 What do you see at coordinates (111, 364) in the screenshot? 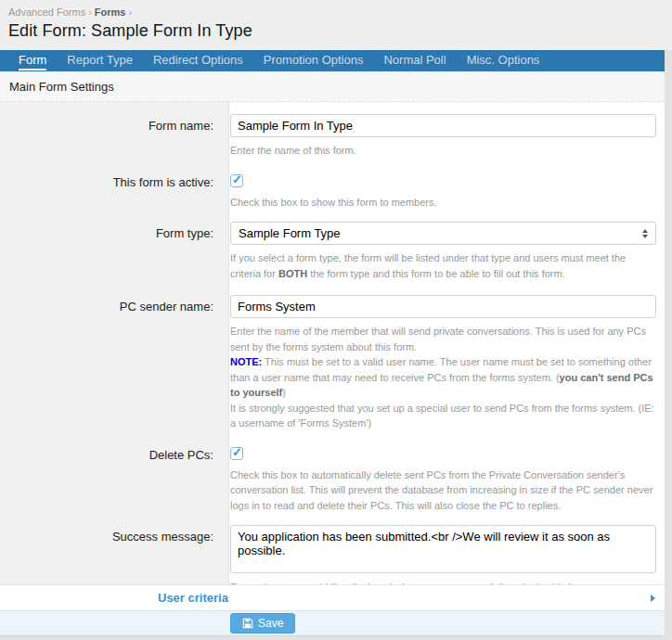
I see `pc-sender-label: PC sender name:` at bounding box center [111, 364].